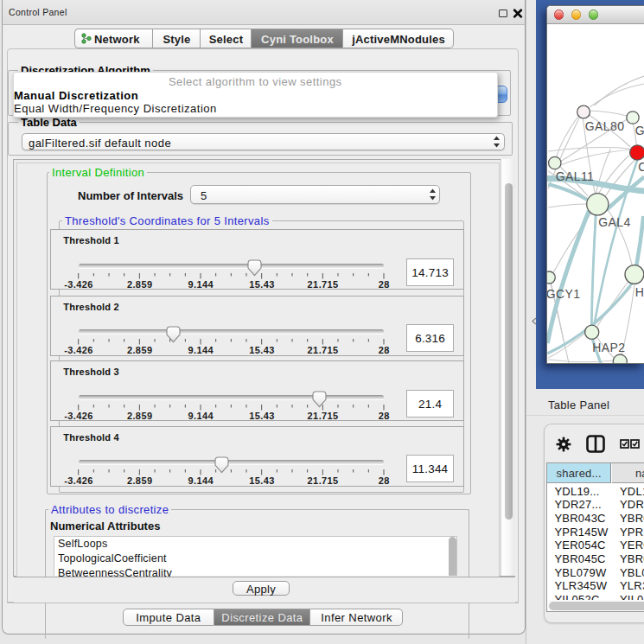  I want to click on svg-text: G., so click(639, 131).